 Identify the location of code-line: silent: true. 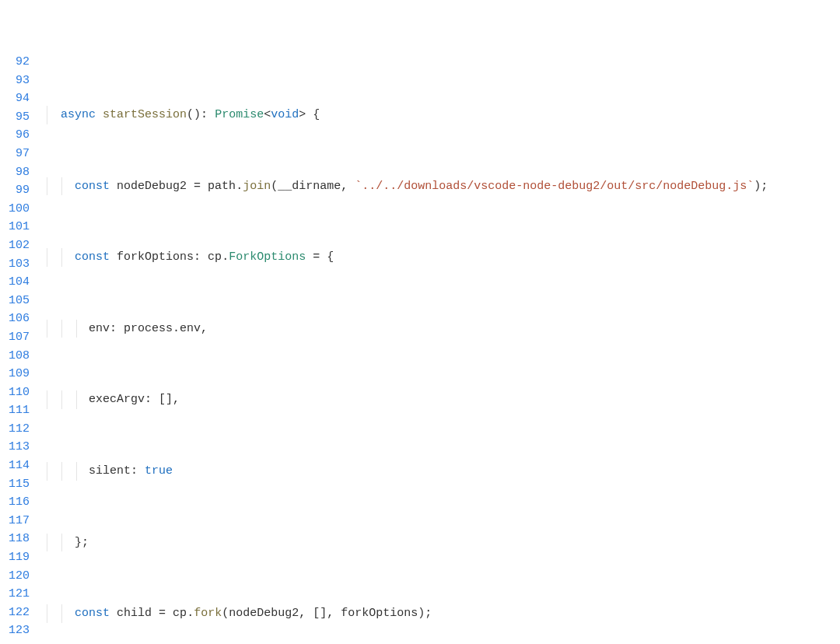
(439, 471).